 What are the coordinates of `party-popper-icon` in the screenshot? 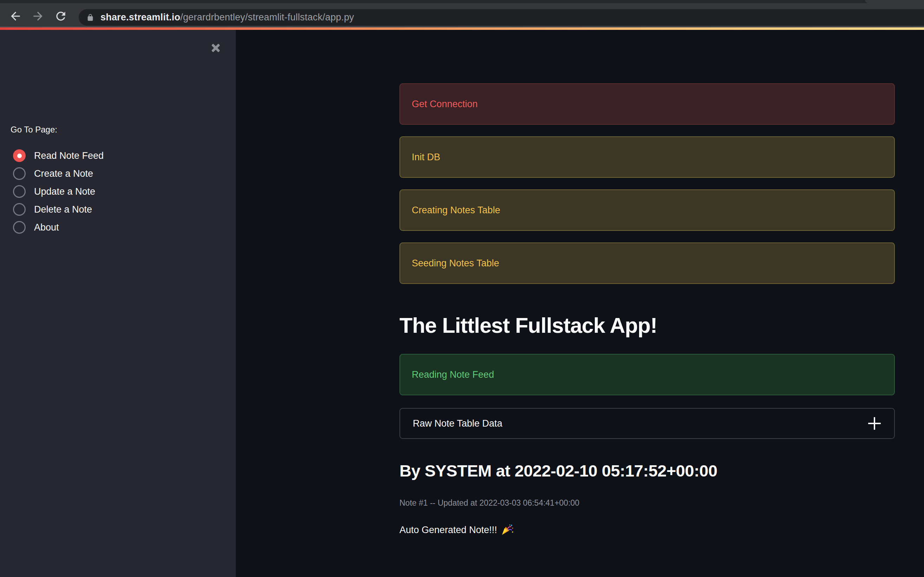 It's located at (507, 530).